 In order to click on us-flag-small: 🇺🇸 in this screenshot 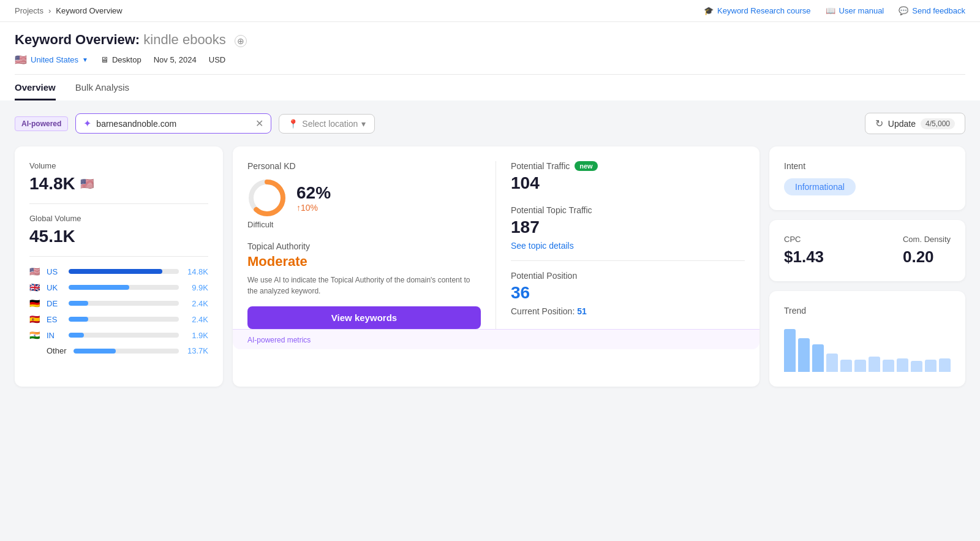, I will do `click(87, 184)`.